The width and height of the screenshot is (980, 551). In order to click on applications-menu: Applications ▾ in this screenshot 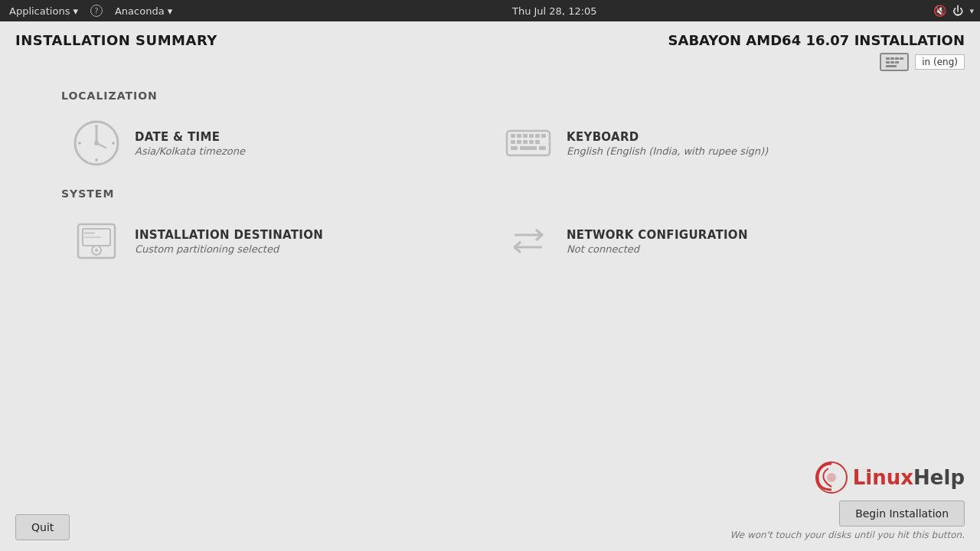, I will do `click(44, 11)`.